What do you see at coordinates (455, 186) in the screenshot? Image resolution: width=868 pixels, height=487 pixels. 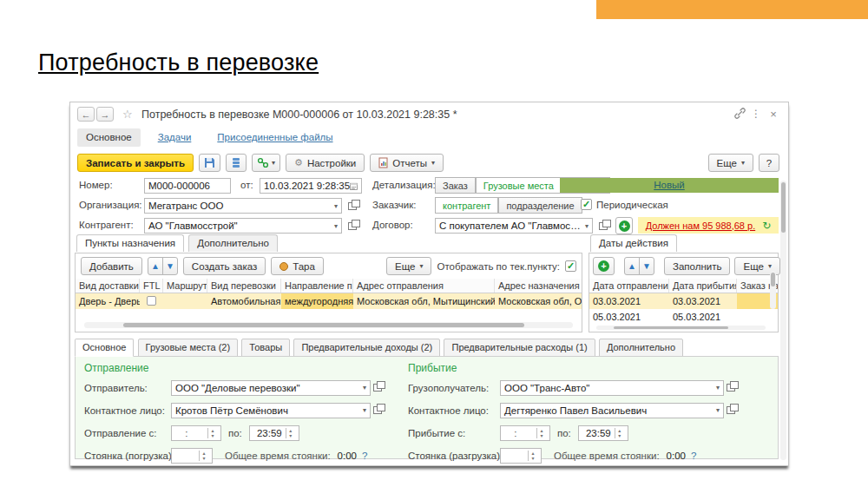 I see `detail-option-zakaz: Заказ` at bounding box center [455, 186].